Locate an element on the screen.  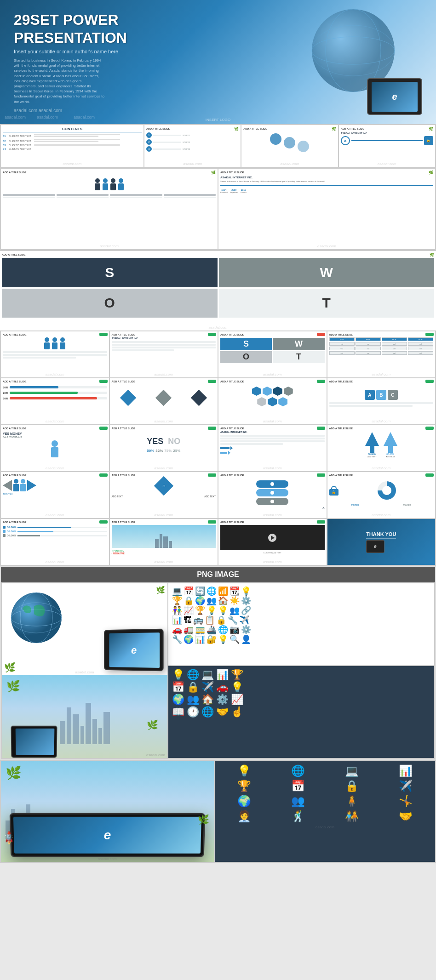
text-blocks-big is located at coordinates (109, 197).